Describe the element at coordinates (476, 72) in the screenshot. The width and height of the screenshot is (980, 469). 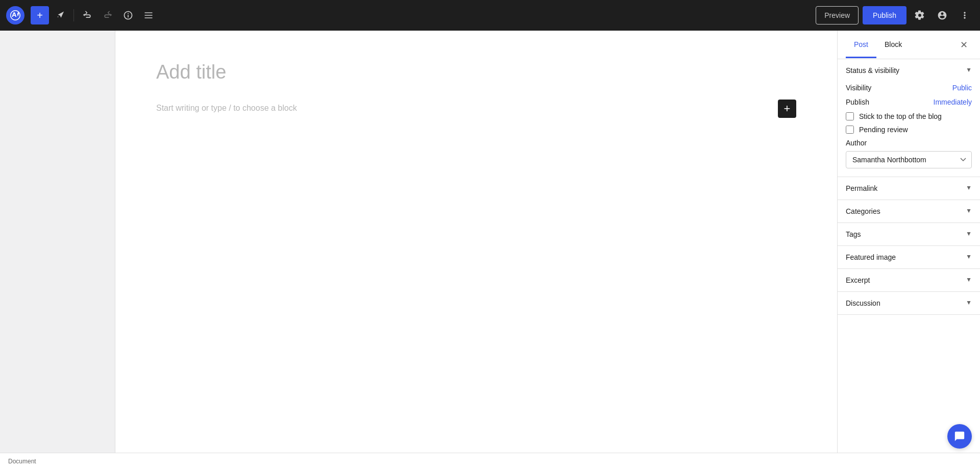
I see `post-title-input: Add title` at that location.